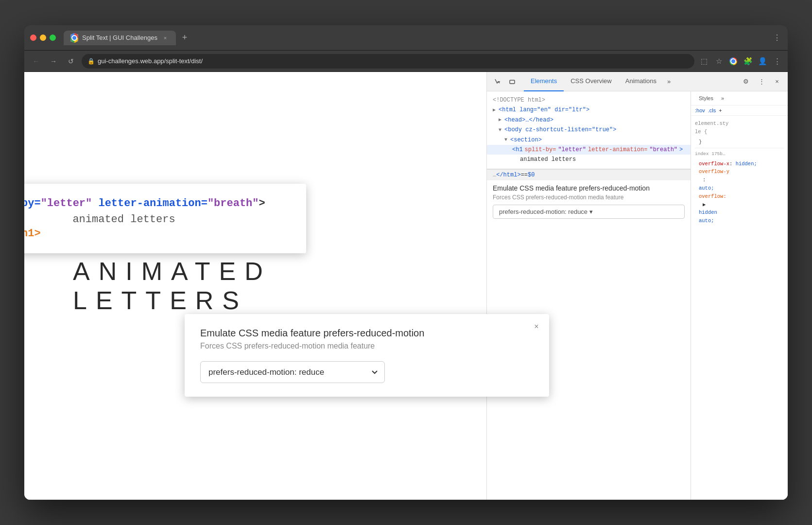 This screenshot has height=525, width=812. Describe the element at coordinates (700, 110) in the screenshot. I see `hov-button: :hov` at that location.